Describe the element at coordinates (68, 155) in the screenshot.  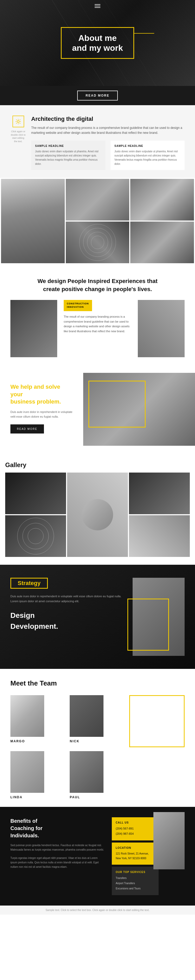
I see `arch-col-1: SAMPLE HEADLINE Justo donec enim diam vu…` at that location.